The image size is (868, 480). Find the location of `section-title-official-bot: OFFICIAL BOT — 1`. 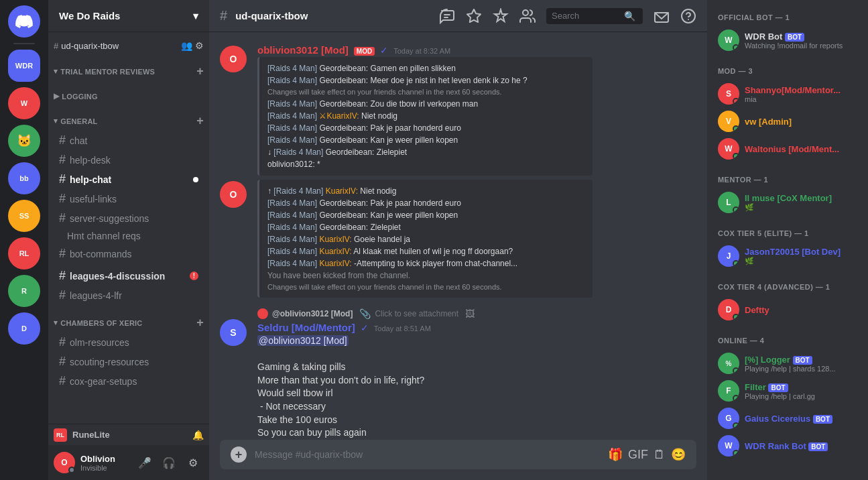

section-title-official-bot: OFFICIAL BOT — 1 is located at coordinates (788, 17).